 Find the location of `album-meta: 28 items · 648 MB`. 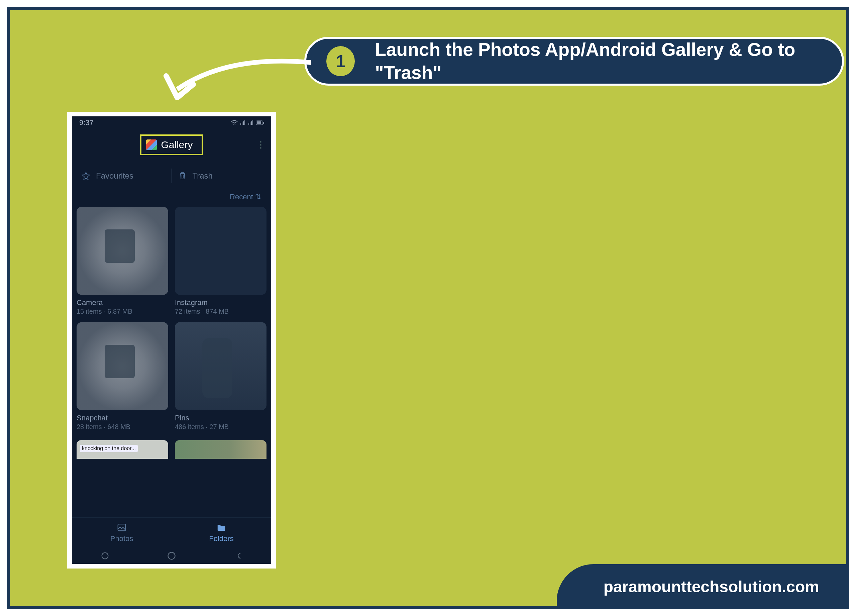

album-meta: 28 items · 648 MB is located at coordinates (122, 427).